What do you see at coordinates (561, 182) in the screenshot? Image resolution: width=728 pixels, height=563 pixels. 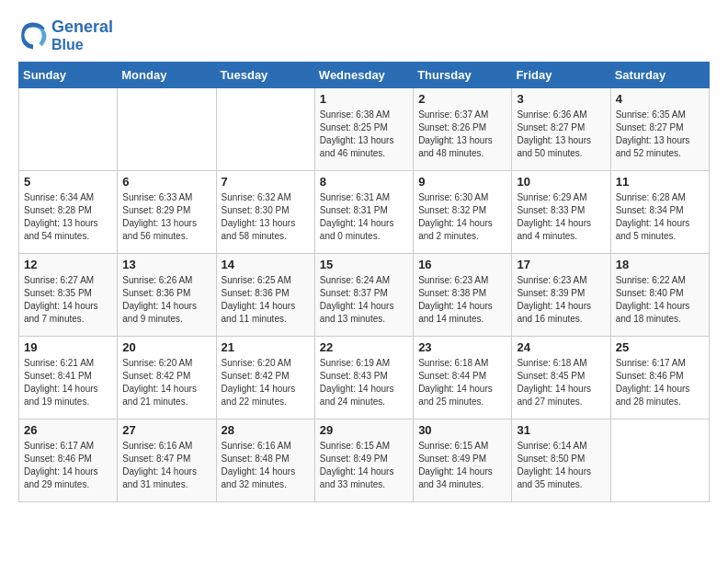 I see `day-number: 10` at bounding box center [561, 182].